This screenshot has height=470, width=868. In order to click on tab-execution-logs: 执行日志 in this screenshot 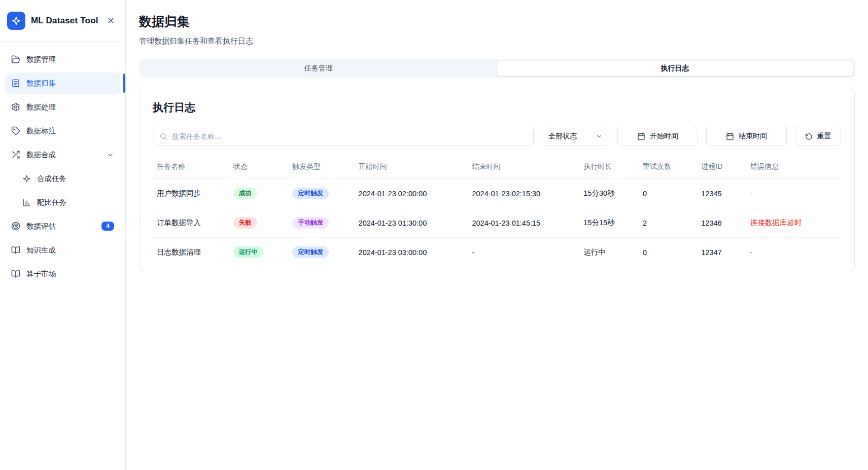, I will do `click(675, 68)`.